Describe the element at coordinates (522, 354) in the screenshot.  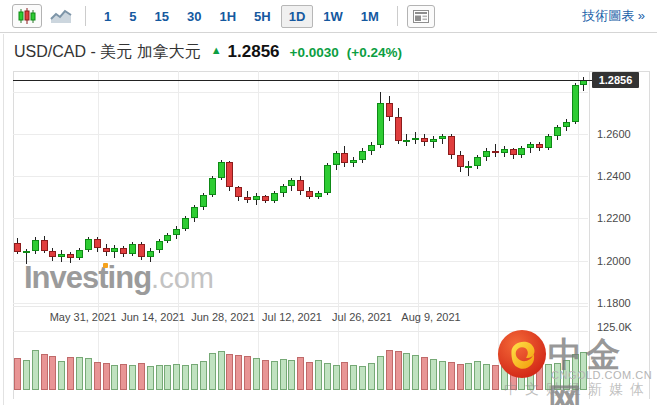
I see `cngold-logo-icon` at that location.